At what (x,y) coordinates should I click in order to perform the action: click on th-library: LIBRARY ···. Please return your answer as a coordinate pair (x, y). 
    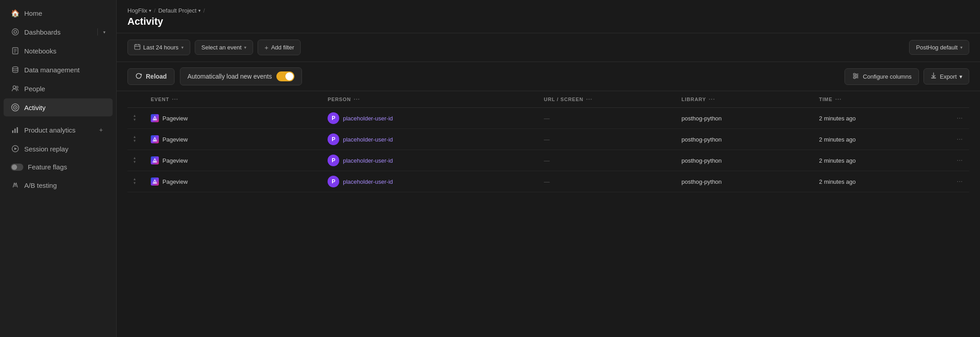
    Looking at the image, I should click on (745, 100).